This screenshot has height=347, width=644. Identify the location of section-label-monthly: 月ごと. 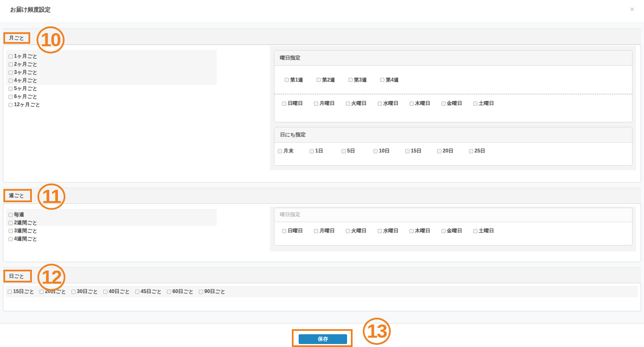
(15, 38).